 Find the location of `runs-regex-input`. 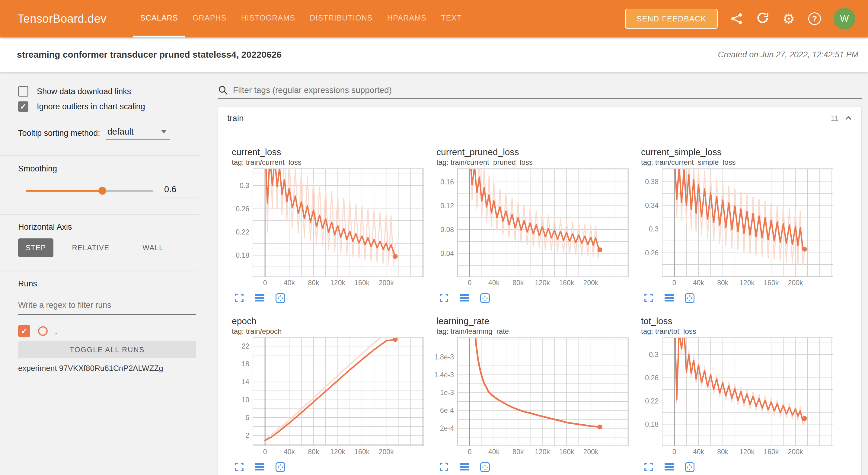

runs-regex-input is located at coordinates (107, 308).